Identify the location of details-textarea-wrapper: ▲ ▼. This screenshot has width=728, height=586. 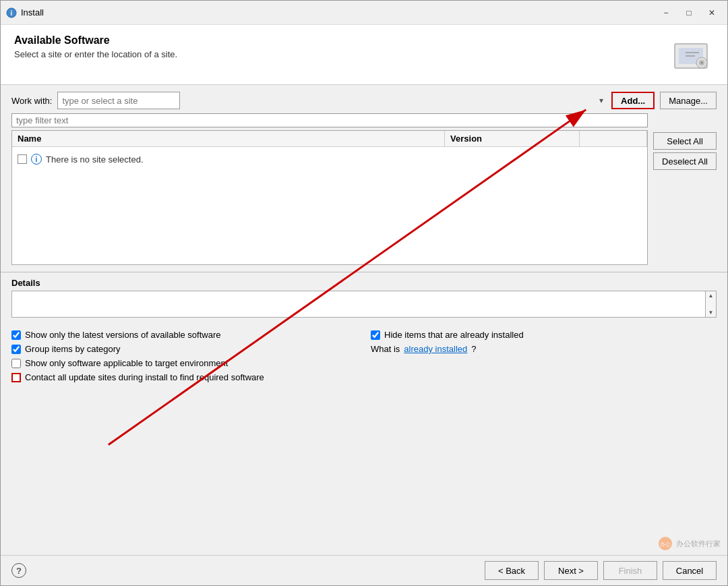
(364, 304).